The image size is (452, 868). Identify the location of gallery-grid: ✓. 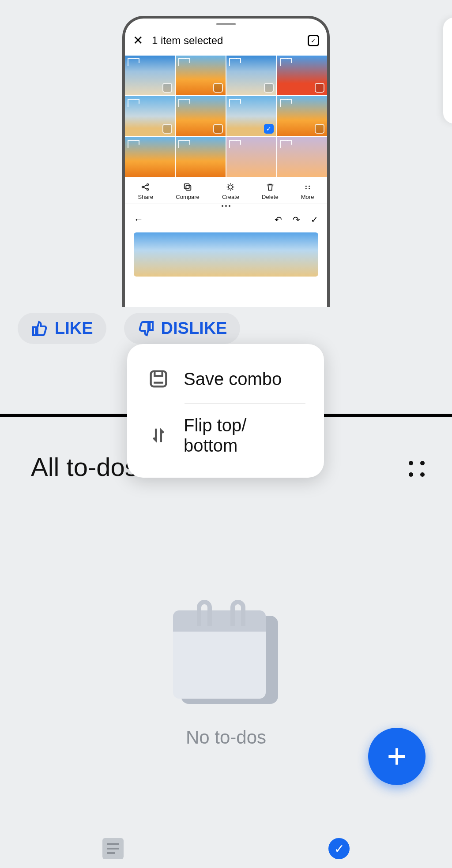
(226, 116).